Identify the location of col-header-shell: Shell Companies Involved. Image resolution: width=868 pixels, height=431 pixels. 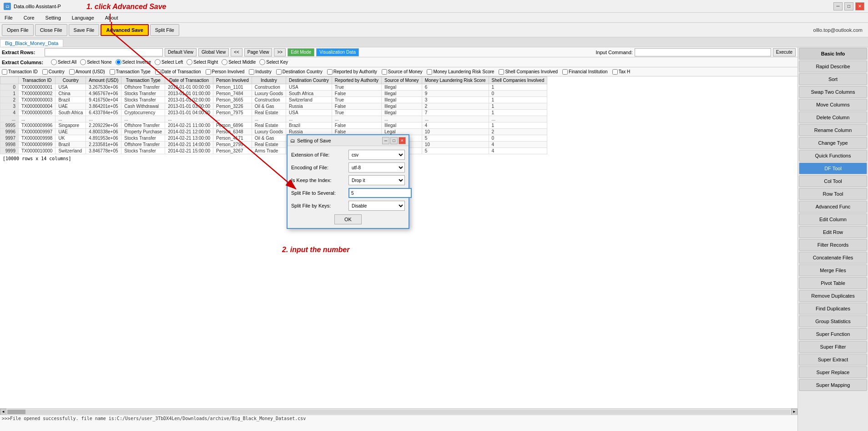
(518, 81).